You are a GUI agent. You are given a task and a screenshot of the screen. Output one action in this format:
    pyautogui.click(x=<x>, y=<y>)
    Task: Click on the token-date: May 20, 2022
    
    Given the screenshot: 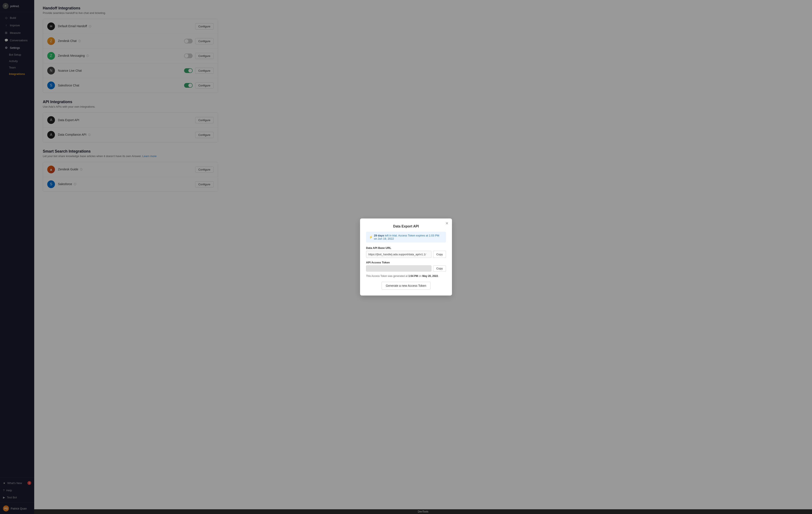 What is the action you would take?
    pyautogui.click(x=430, y=276)
    